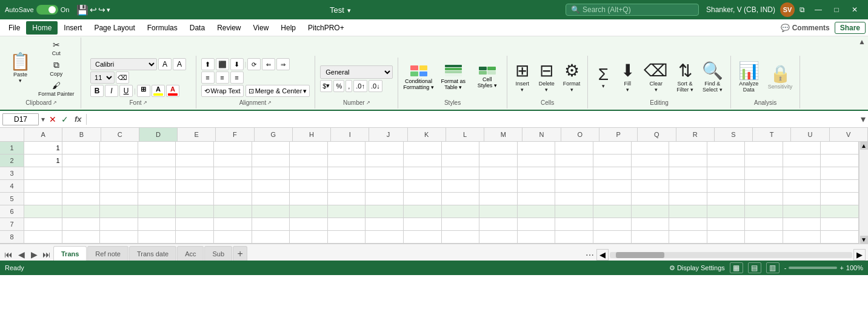  What do you see at coordinates (423, 148) in the screenshot?
I see `cell-K1` at bounding box center [423, 148].